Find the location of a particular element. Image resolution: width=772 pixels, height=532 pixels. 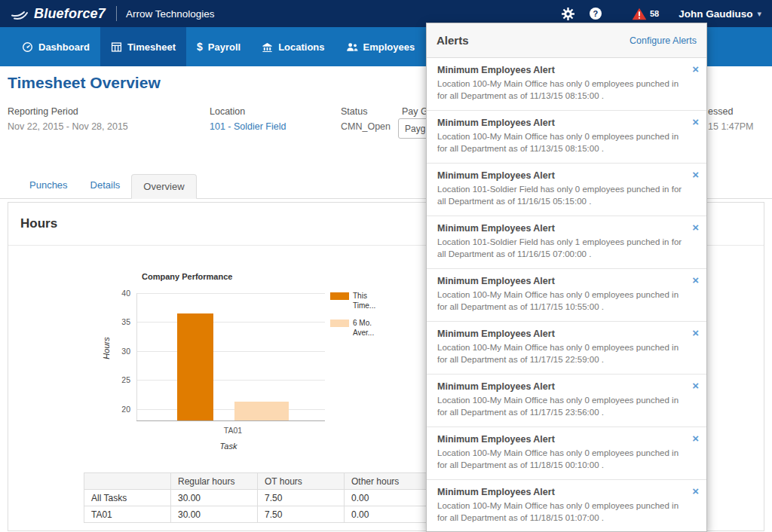

tab-overview: Overview is located at coordinates (164, 187).